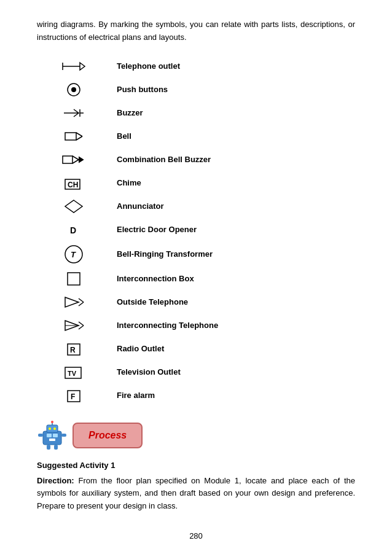 This screenshot has width=392, height=554. What do you see at coordinates (196, 230) in the screenshot?
I see `symbol-row-electric-door-opener: D Electric Door Opener` at bounding box center [196, 230].